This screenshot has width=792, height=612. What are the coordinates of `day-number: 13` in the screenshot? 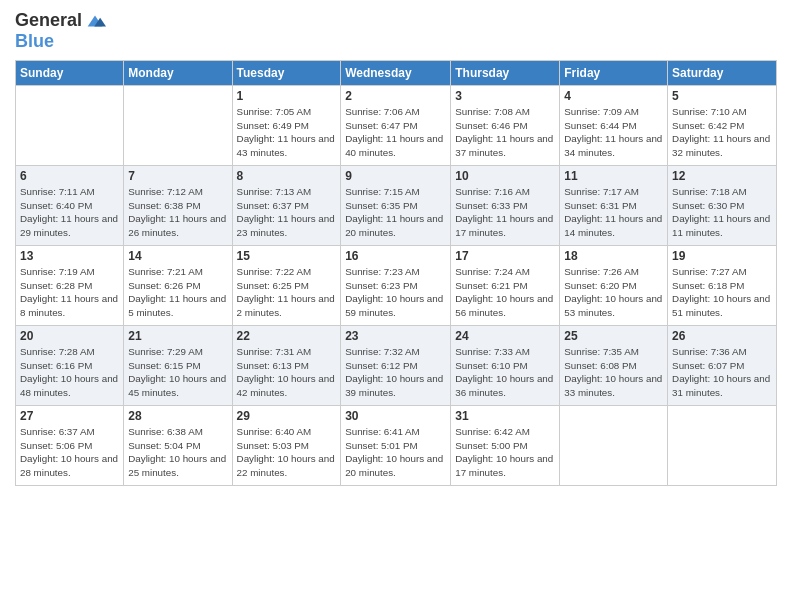 It's located at (70, 256).